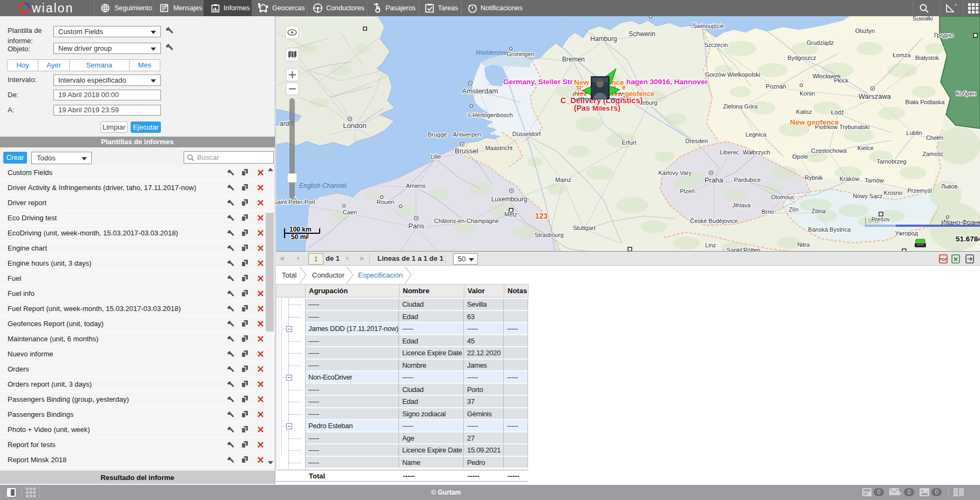 The height and width of the screenshot is (500, 980). I want to click on svg-text: Suwałki, so click(923, 19).